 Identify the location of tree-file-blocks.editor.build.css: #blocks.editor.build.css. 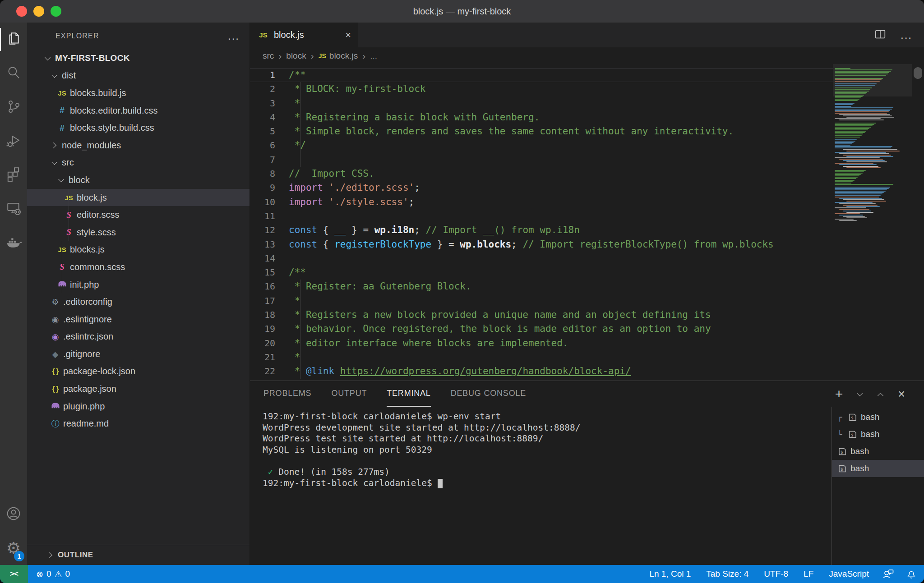
(138, 111).